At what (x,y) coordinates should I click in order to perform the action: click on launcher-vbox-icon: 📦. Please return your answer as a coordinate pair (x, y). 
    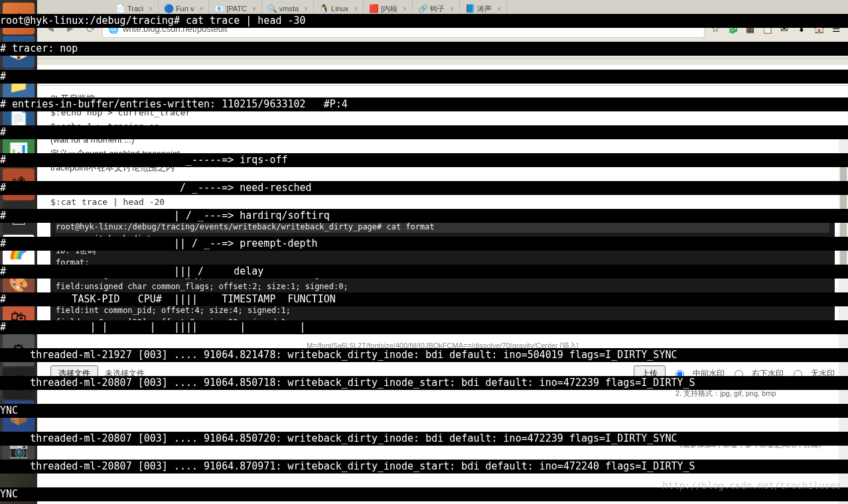
    Looking at the image, I should click on (19, 416).